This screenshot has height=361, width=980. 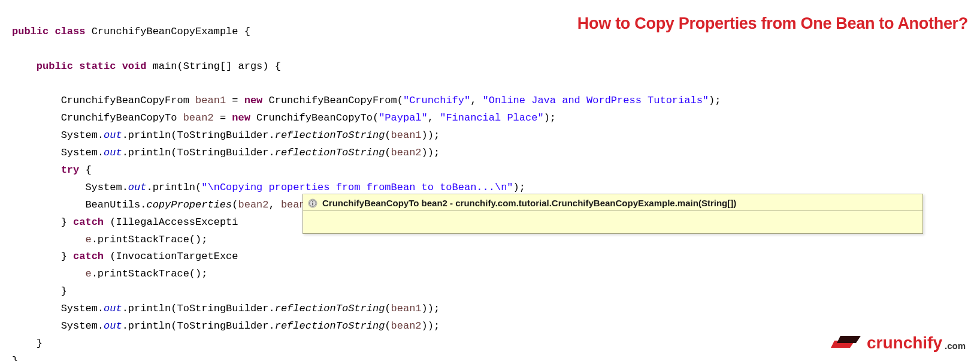 What do you see at coordinates (177, 222) in the screenshot?
I see `exception-type: IllegalAccessExcepti` at bounding box center [177, 222].